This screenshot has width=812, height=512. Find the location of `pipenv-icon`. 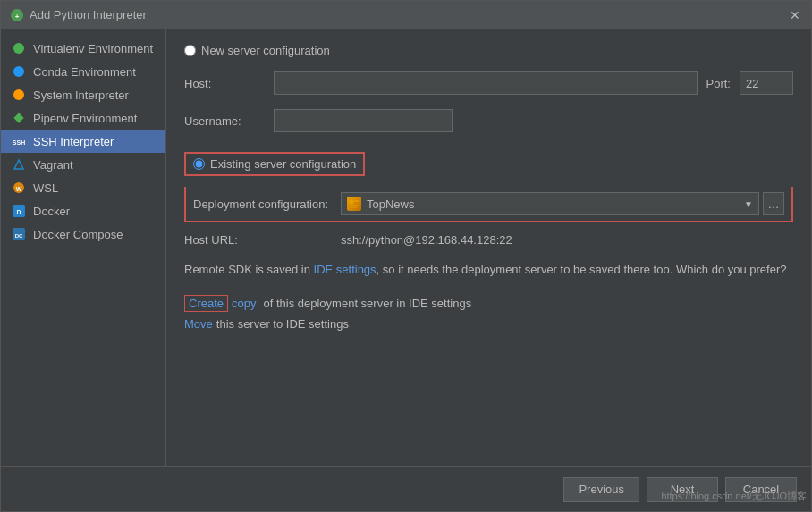

pipenv-icon is located at coordinates (19, 118).